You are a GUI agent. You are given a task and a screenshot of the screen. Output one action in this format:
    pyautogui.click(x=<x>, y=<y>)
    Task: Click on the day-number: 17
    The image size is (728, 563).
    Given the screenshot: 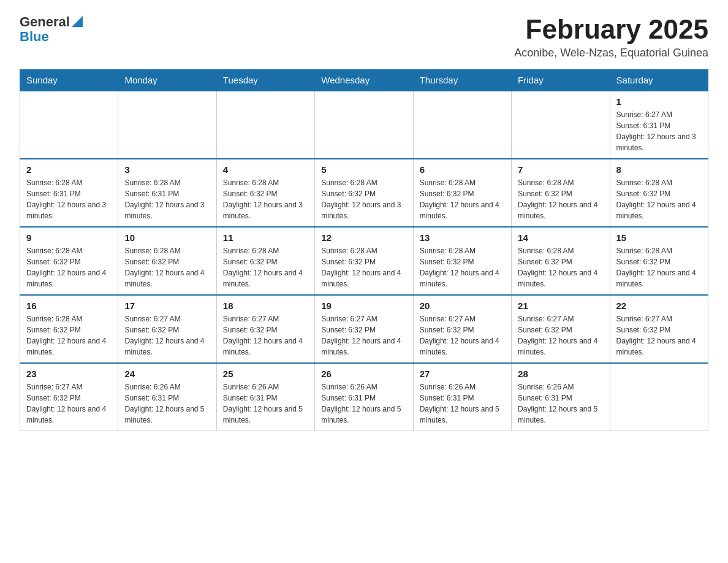 What is the action you would take?
    pyautogui.click(x=167, y=305)
    